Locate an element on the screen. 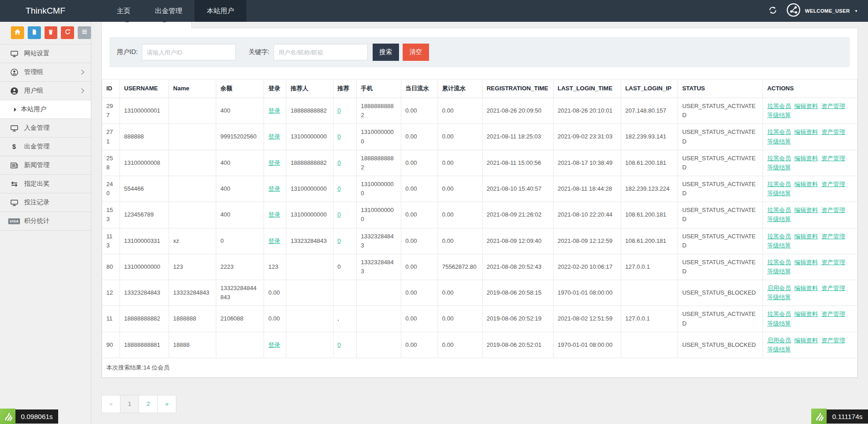  clear-button: 清空 is located at coordinates (416, 52).